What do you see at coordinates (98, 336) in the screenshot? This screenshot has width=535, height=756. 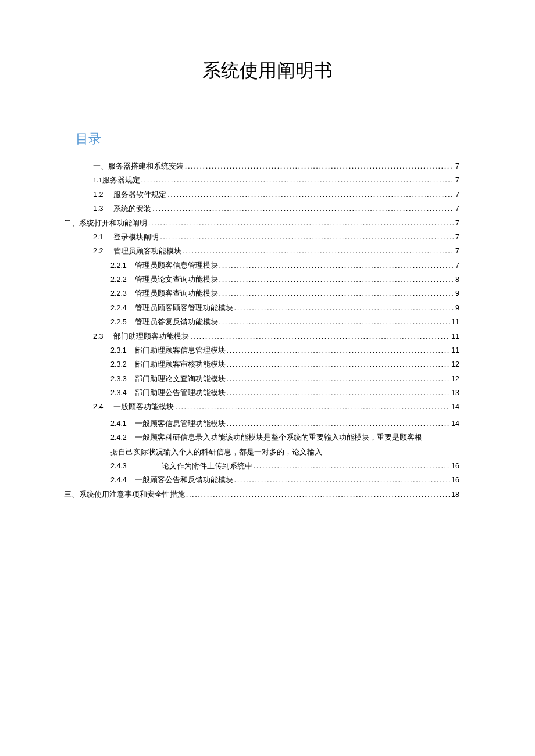 I see `toc-num: 2.3` at bounding box center [98, 336].